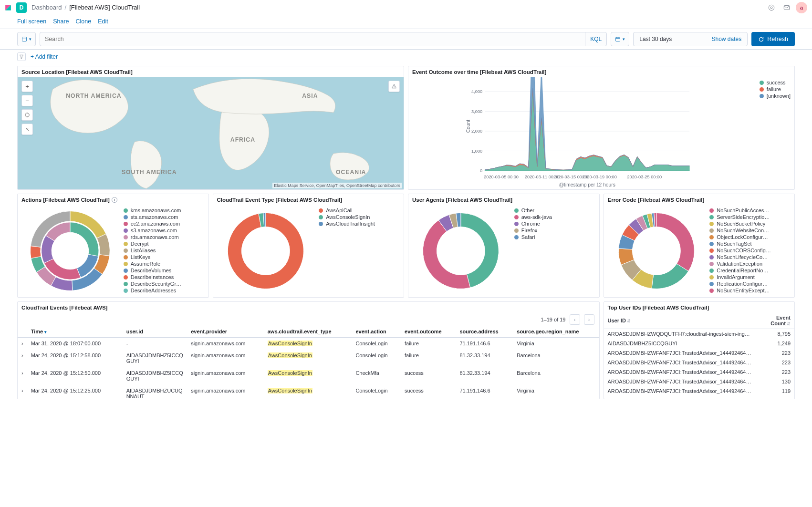 The image size is (812, 507). What do you see at coordinates (308, 392) in the screenshot?
I see `table-row: › Mar 24, 2020 @ 15:12:25.000 AIDASDJDMB…` at bounding box center [308, 392].